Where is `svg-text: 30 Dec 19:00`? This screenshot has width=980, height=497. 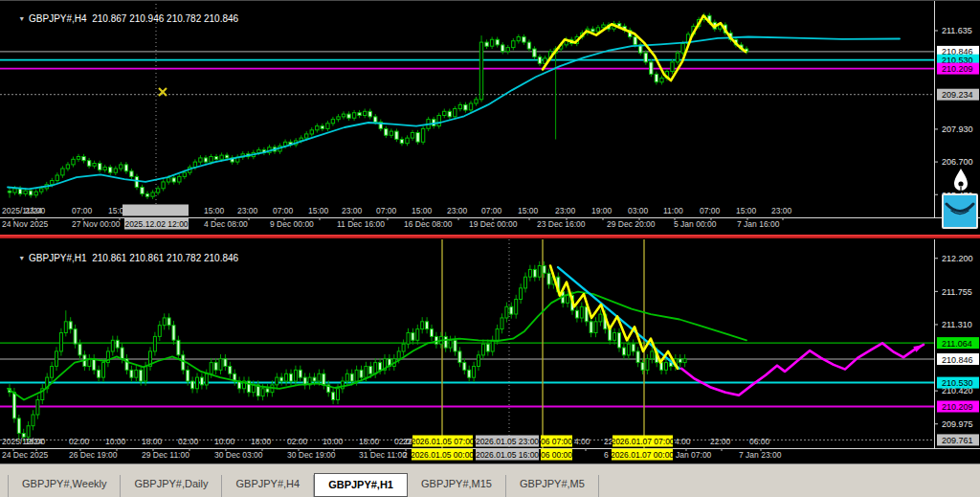 svg-text: 30 Dec 19:00 is located at coordinates (312, 455).